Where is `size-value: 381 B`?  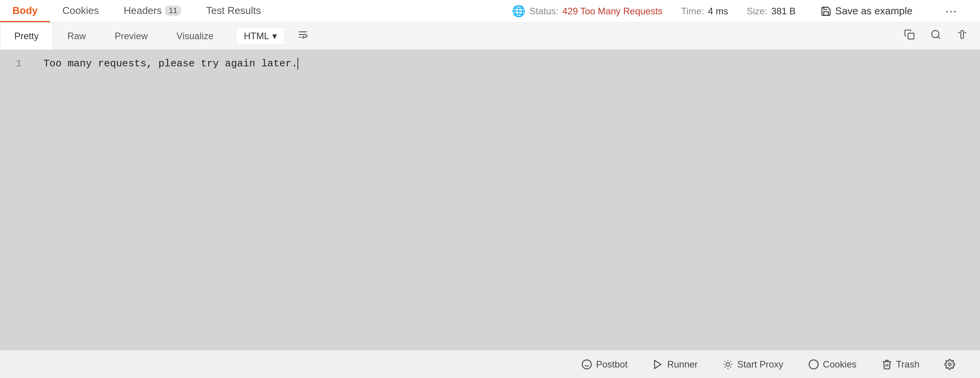 size-value: 381 B is located at coordinates (783, 11).